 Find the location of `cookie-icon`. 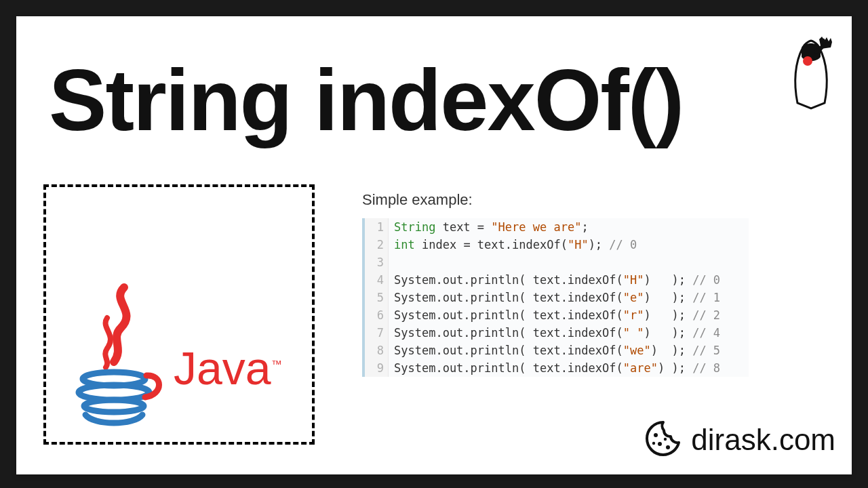

cookie-icon is located at coordinates (663, 440).